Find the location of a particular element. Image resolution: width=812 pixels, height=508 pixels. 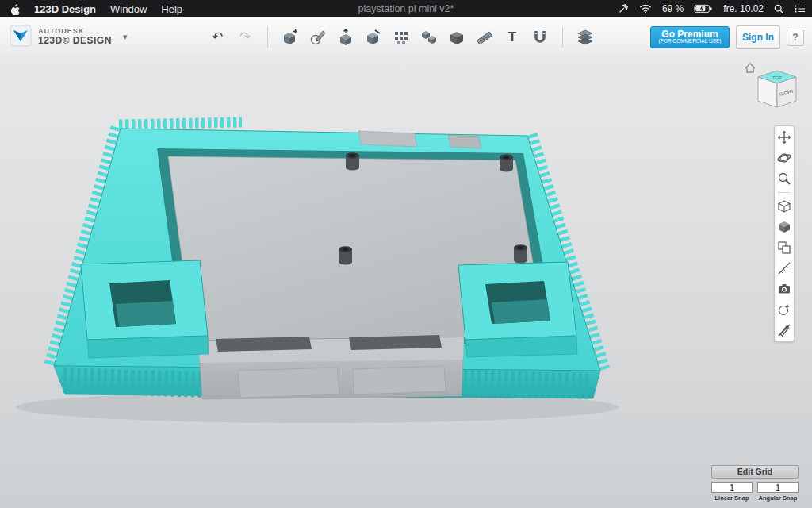

menubar-clock: fre. 10.02 is located at coordinates (744, 9).